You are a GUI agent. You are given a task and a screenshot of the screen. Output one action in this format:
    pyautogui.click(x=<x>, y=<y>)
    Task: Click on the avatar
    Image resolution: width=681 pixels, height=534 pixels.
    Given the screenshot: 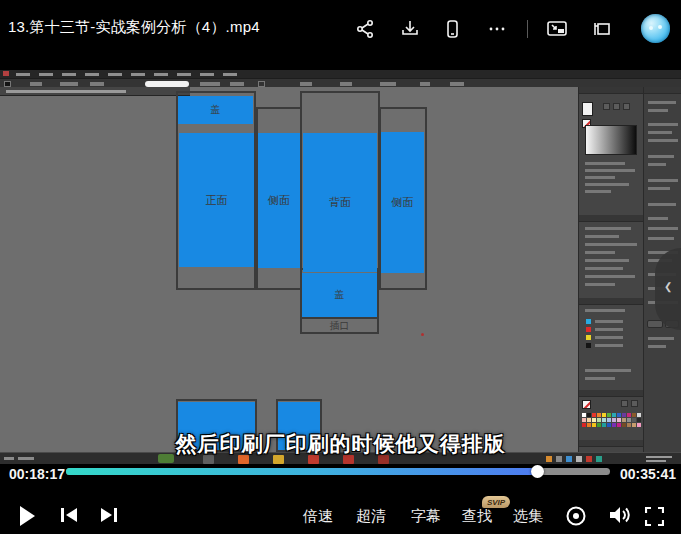 What is the action you would take?
    pyautogui.click(x=656, y=28)
    